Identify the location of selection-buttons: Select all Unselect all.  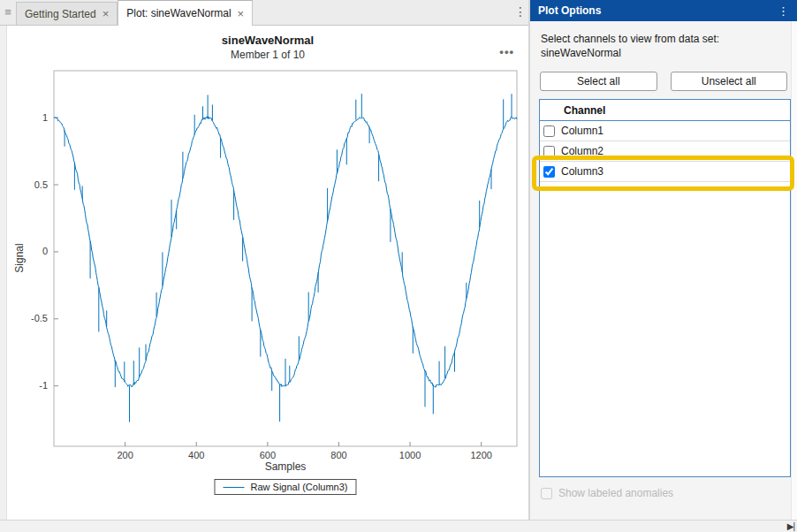
(664, 76).